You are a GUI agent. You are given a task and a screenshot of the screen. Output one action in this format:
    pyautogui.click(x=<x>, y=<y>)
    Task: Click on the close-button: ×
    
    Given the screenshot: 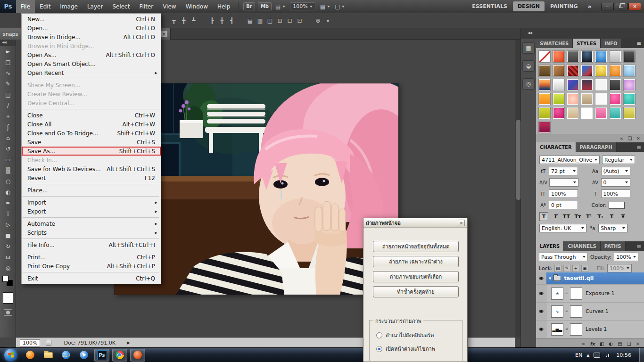 What is the action you would take?
    pyautogui.click(x=635, y=7)
    